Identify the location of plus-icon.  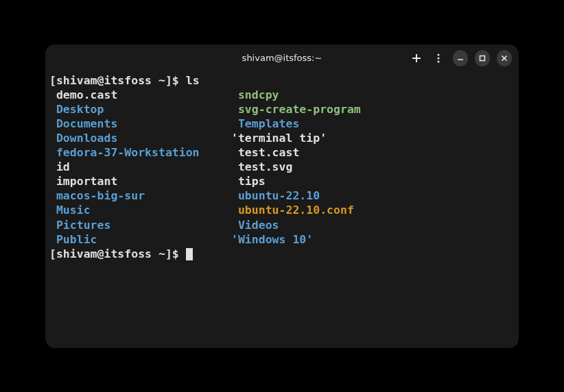
(416, 58).